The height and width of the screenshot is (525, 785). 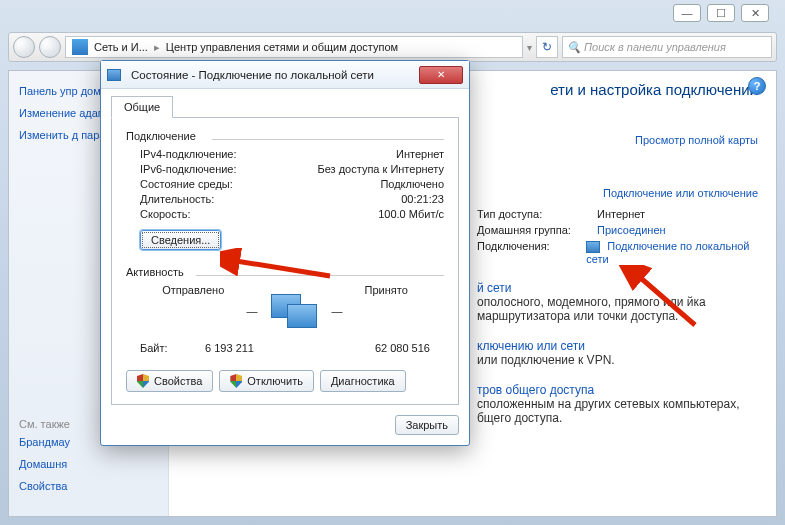 What do you see at coordinates (618, 346) in the screenshot?
I see `section-connect: ключению или сети` at bounding box center [618, 346].